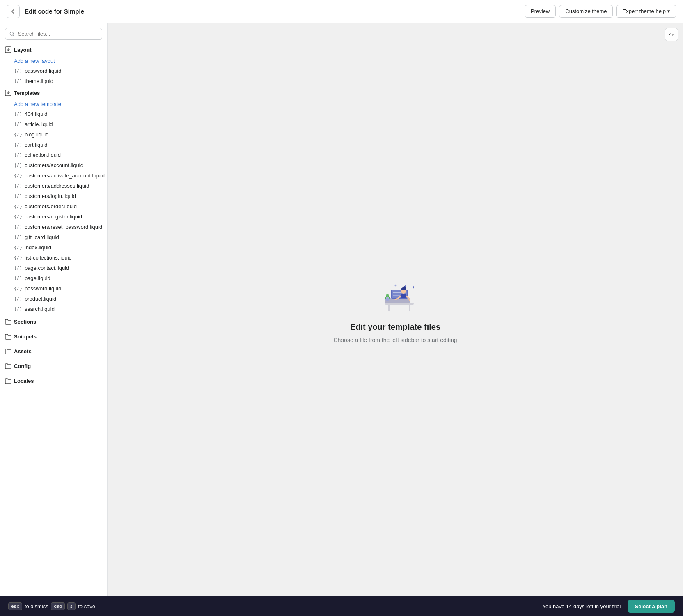  What do you see at coordinates (53, 268) in the screenshot?
I see `template-file-page-contact: {/}page.contact.liquid` at bounding box center [53, 268].